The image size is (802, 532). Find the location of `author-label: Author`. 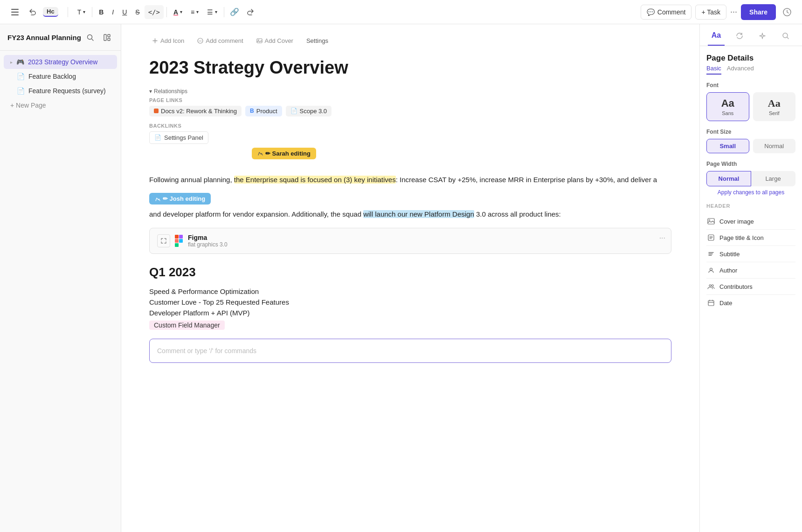

author-label: Author is located at coordinates (728, 270).